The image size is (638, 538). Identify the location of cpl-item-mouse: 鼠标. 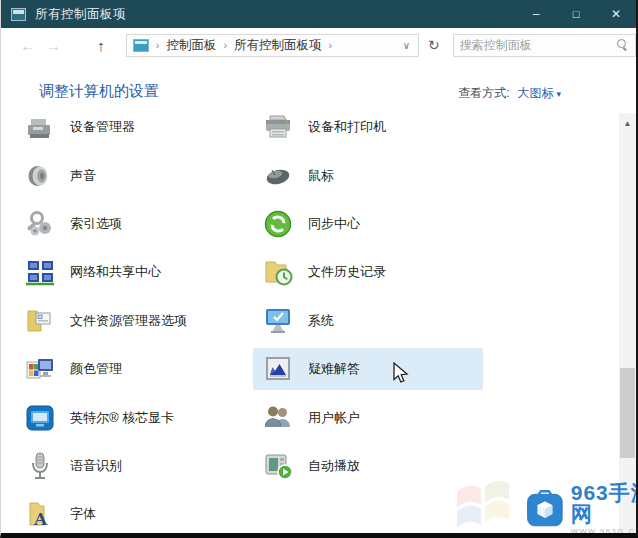
(436, 175).